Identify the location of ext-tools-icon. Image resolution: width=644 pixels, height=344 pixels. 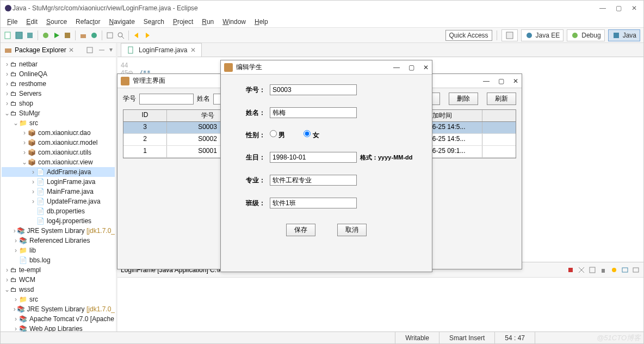
(67, 35).